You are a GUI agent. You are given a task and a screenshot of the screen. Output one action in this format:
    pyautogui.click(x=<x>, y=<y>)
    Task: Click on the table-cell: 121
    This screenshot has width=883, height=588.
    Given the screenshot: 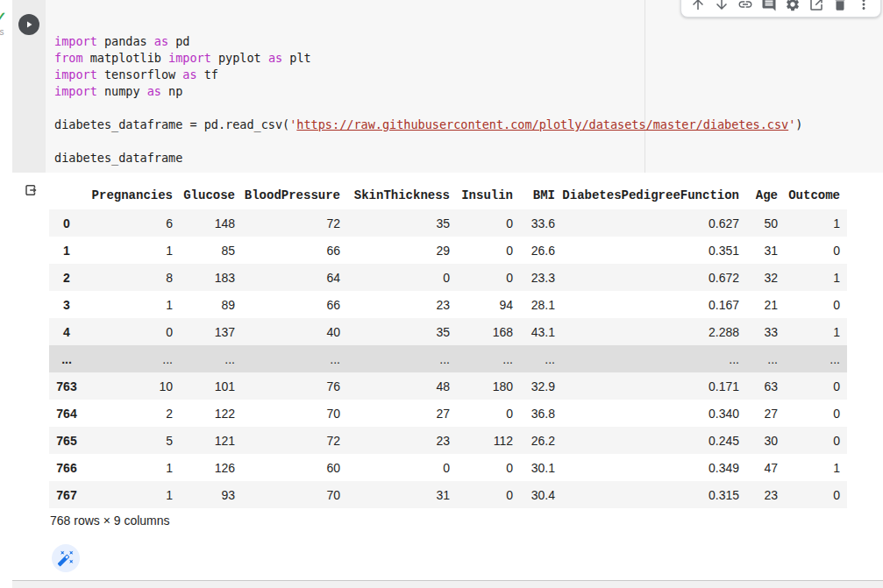 What is the action you would take?
    pyautogui.click(x=203, y=440)
    